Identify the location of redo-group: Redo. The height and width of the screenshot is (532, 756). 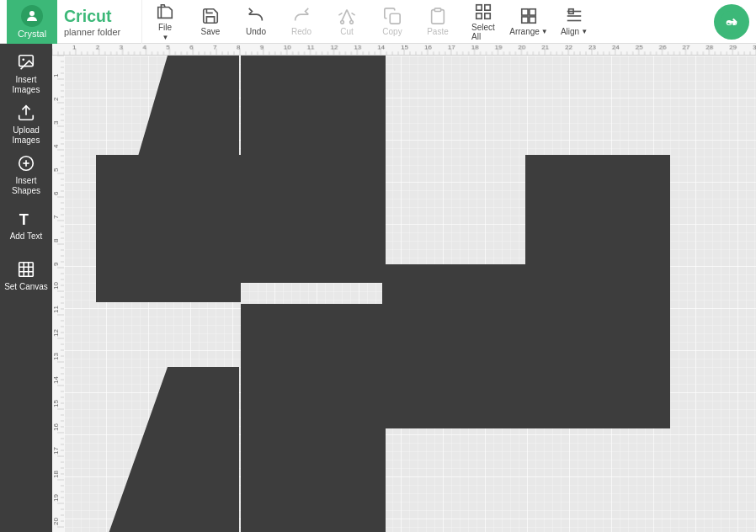
(301, 22).